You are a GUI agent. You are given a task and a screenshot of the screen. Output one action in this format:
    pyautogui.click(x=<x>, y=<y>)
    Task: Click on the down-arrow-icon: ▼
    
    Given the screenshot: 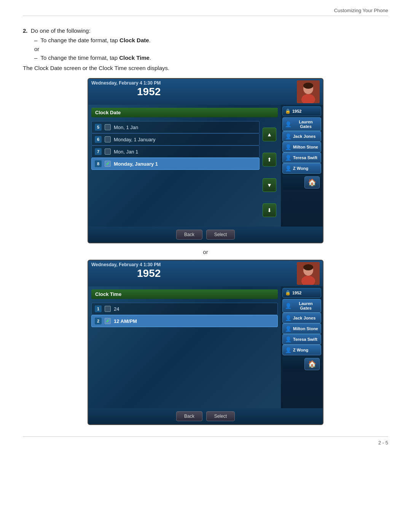 What is the action you would take?
    pyautogui.click(x=269, y=185)
    